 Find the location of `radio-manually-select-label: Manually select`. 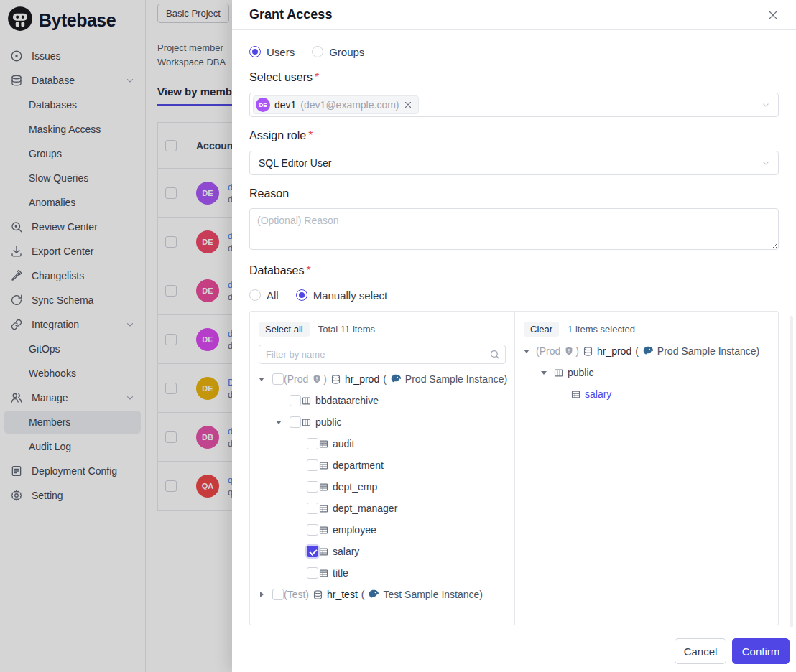

radio-manually-select-label: Manually select is located at coordinates (351, 296).